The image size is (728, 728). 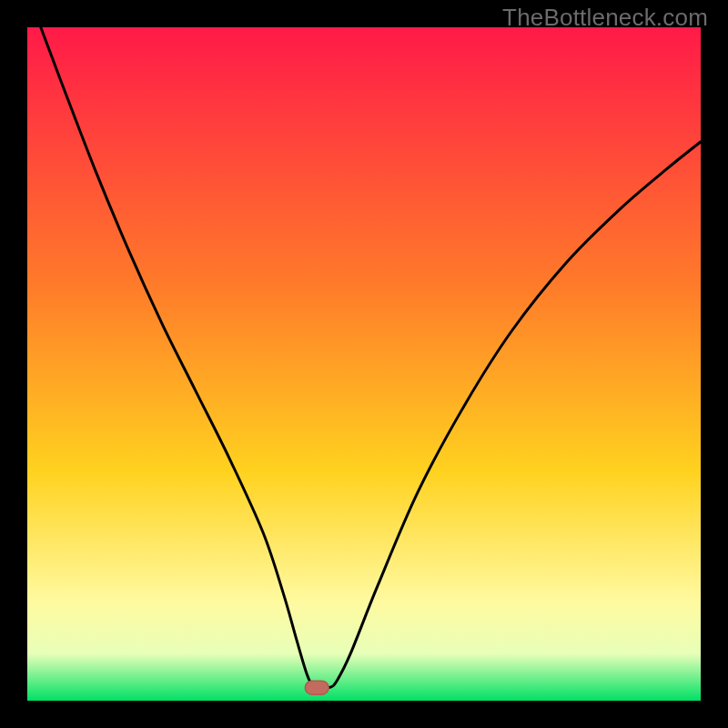 I want to click on optimum-marker, so click(x=317, y=688).